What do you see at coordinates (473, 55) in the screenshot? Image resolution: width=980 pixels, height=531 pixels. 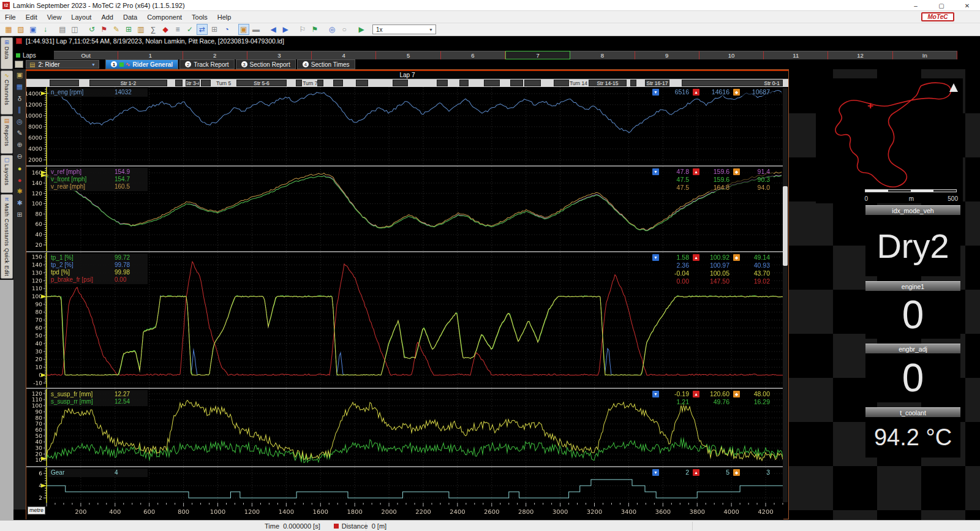 I see `lap-cell-6: 6` at bounding box center [473, 55].